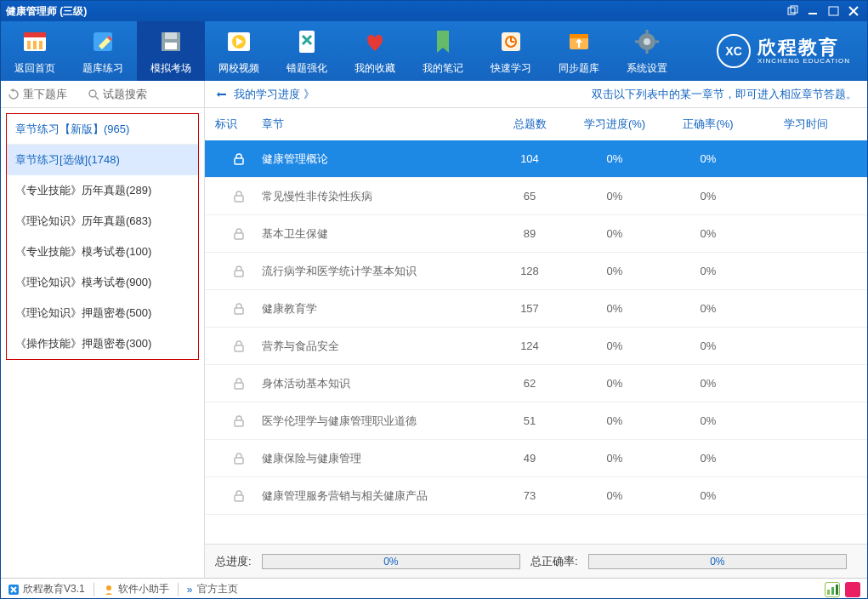  Describe the element at coordinates (530, 458) in the screenshot. I see `total-count: 49` at that location.